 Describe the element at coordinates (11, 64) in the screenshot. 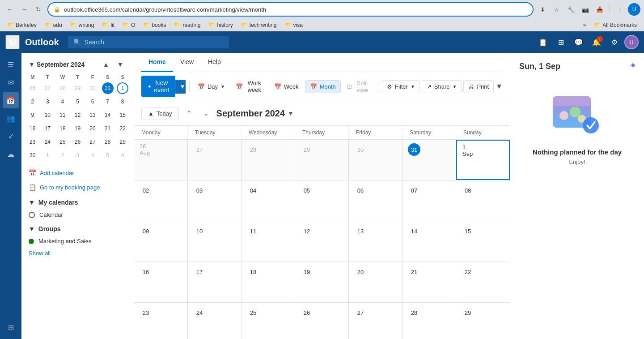

I see `hamburger-btn: ☰` at that location.